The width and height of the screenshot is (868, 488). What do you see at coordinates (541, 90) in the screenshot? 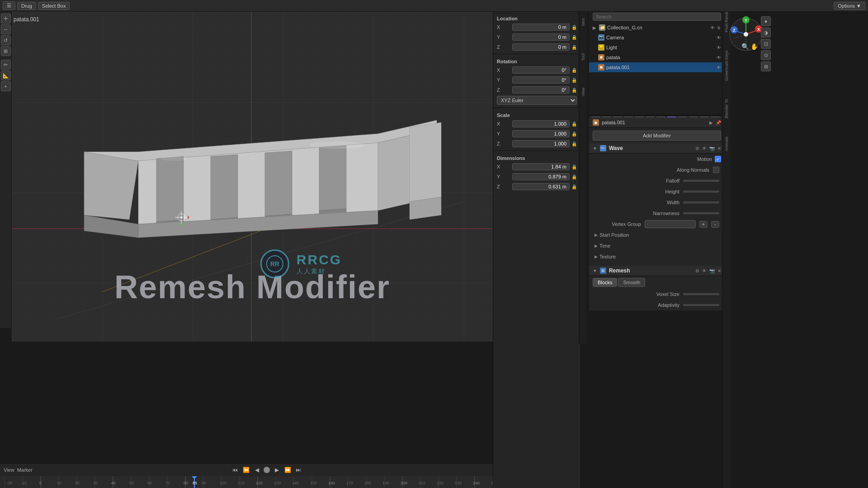
I see `rotation-z-value: 0°` at bounding box center [541, 90].